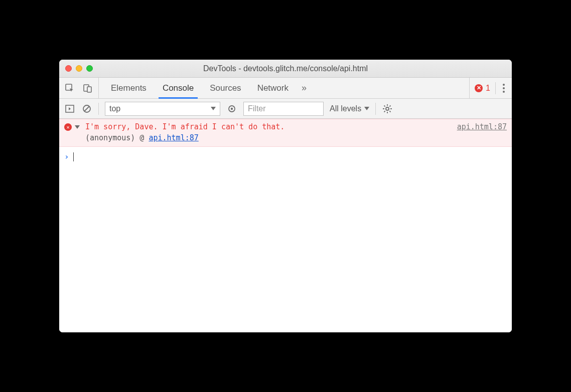 The height and width of the screenshot is (392, 571). I want to click on stack-link: api.html:87, so click(174, 138).